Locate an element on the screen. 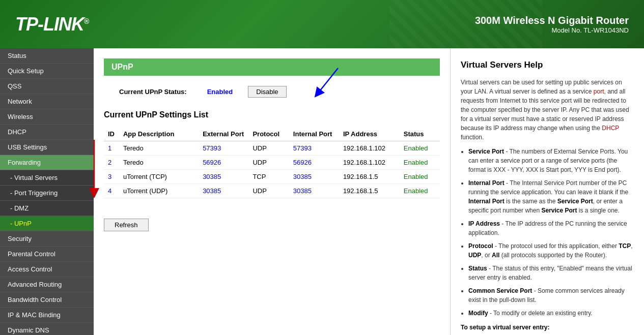  cell-id: 2 is located at coordinates (111, 163).